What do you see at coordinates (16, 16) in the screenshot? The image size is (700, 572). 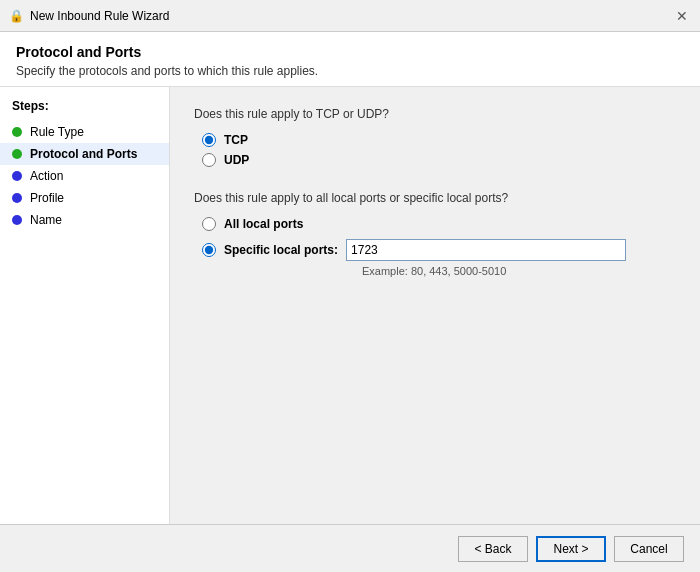 I see `app-icon: 🔒` at bounding box center [16, 16].